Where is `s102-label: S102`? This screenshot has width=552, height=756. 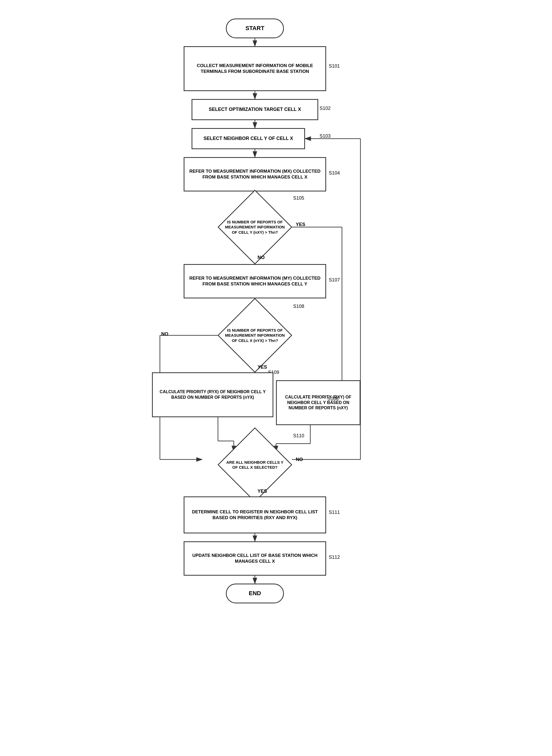 s102-label: S102 is located at coordinates (325, 108).